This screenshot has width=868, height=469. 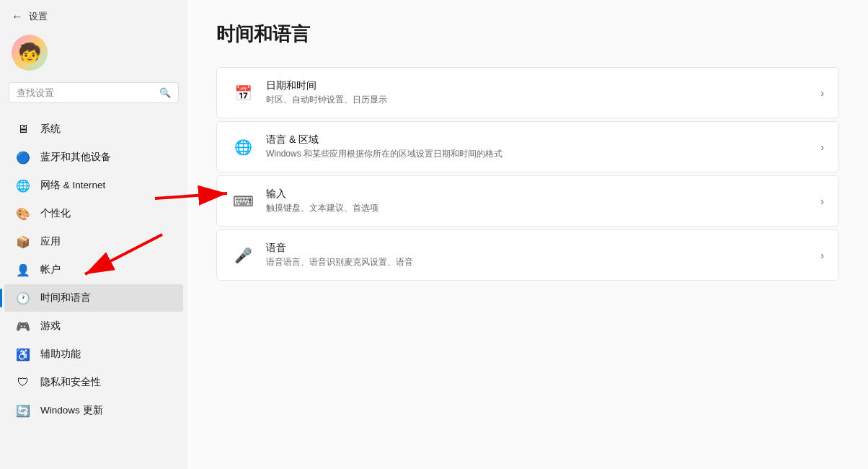 I want to click on sidebar-item-apps: 📦 应用, so click(x=94, y=242).